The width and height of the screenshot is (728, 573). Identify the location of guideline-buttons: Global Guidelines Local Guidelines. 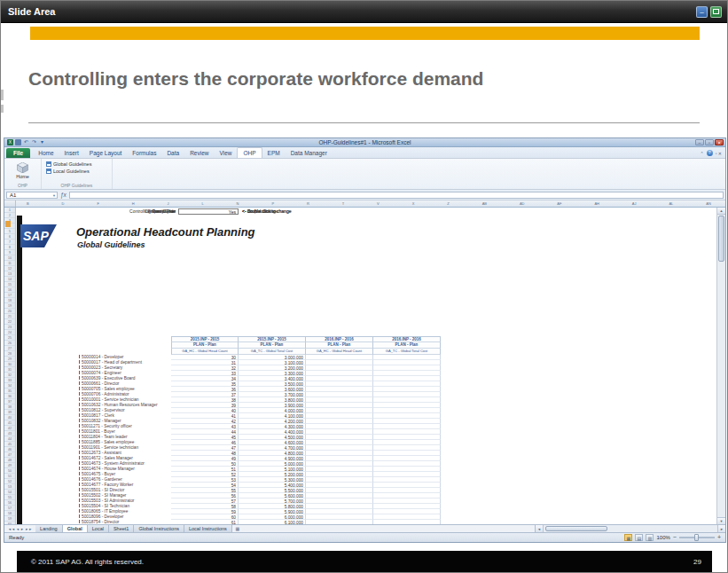
(76, 168).